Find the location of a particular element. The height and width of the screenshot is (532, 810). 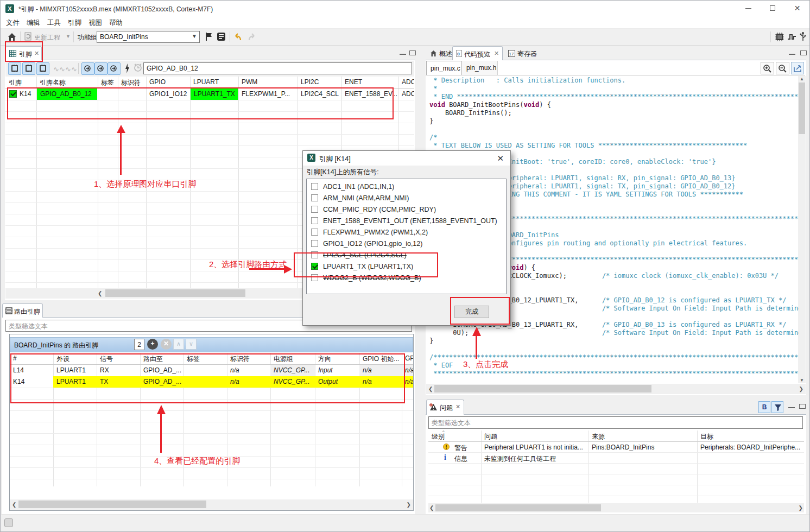

zoom-out-button is located at coordinates (783, 68).